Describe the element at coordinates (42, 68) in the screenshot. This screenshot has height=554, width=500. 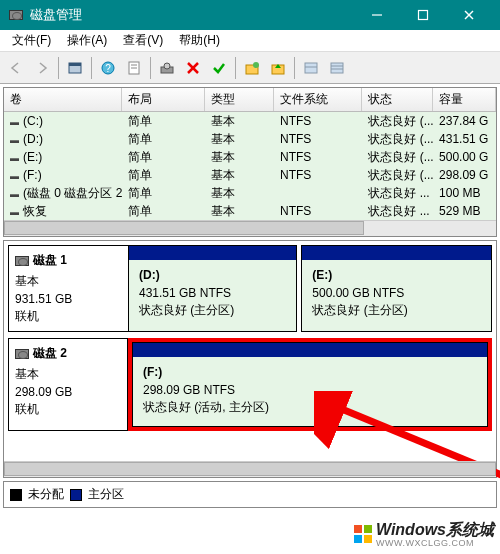
I see `forward-icon` at that location.